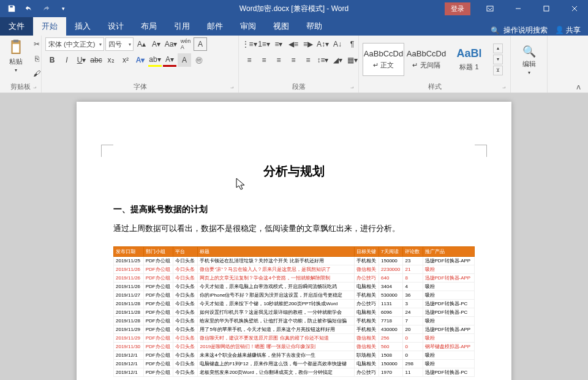 This screenshot has height=380, width=588. What do you see at coordinates (140, 60) in the screenshot?
I see `text-effects-button: A▾` at bounding box center [140, 60].